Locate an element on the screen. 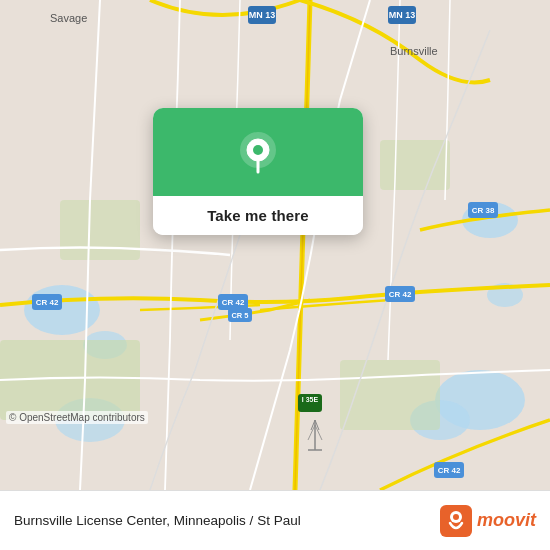 This screenshot has width=550, height=550. moovit-label: moovit is located at coordinates (506, 520).